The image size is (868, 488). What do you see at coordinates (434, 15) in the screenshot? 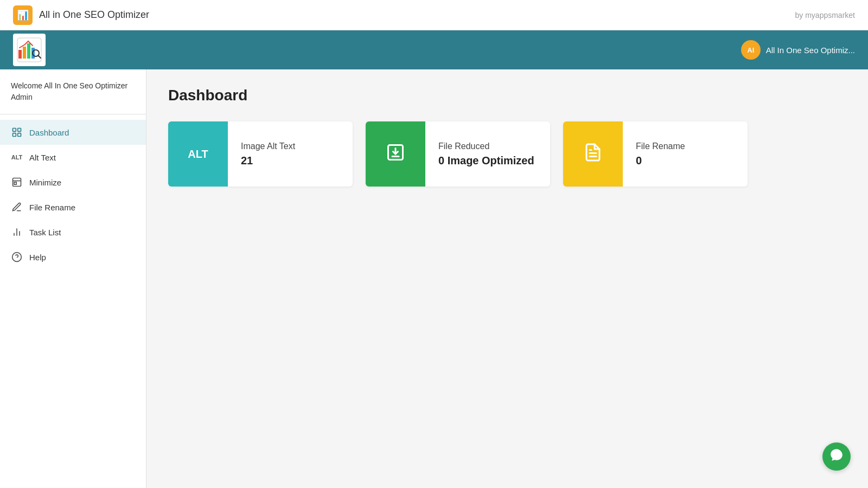
I see `top-bar: 📊 All in One SEO Optimizer by myappsmark…` at bounding box center [434, 15].